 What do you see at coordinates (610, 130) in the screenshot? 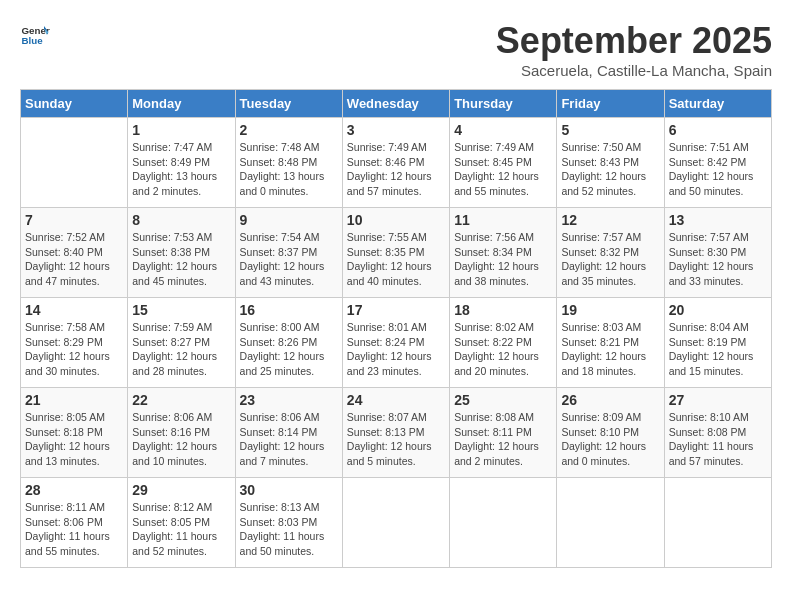
I see `day-number: 5` at bounding box center [610, 130].